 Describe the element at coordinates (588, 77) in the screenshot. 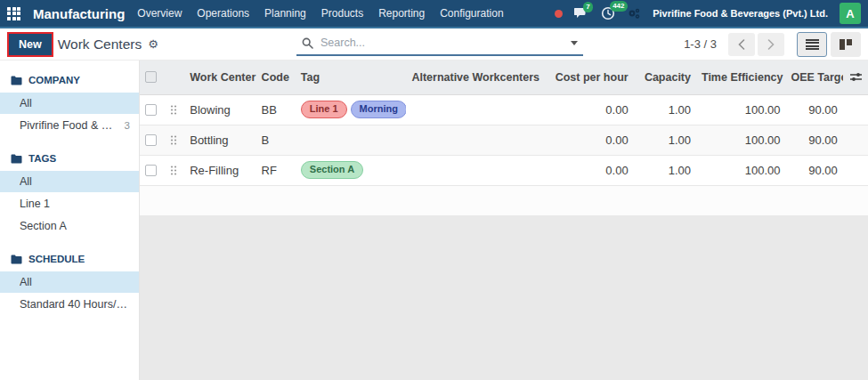

I see `col-cost-per-hour: Cost per hour` at that location.